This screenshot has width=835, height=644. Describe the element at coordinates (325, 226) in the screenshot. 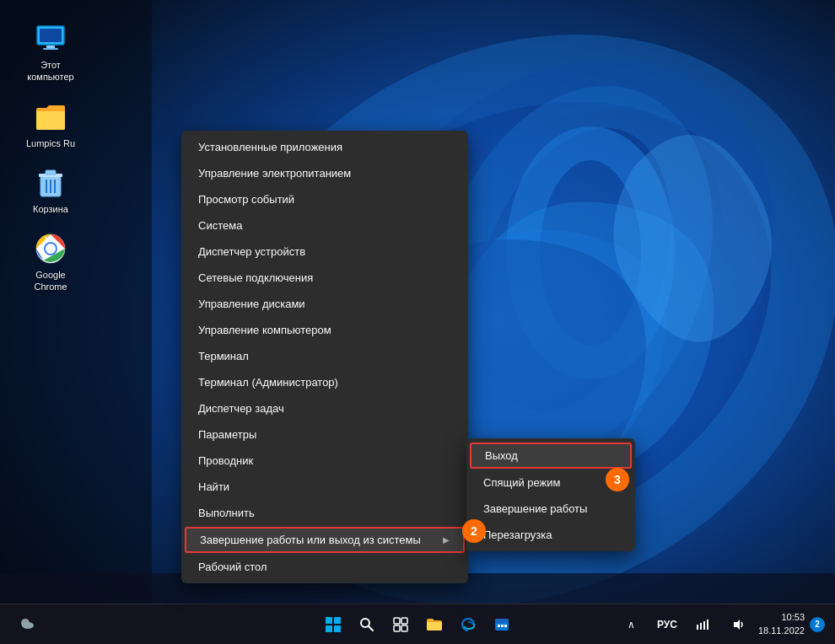

I see `menu-item-system: Система` at that location.